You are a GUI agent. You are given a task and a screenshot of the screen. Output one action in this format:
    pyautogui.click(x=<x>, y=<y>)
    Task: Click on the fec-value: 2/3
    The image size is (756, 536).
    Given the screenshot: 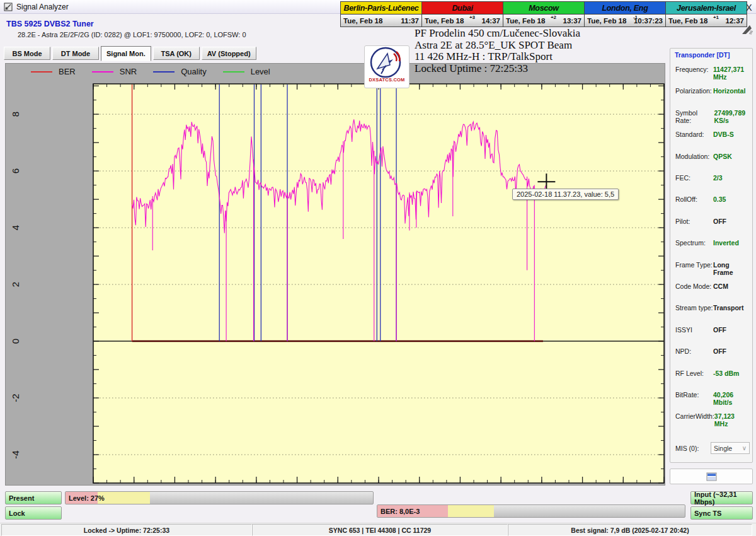 What is the action you would take?
    pyautogui.click(x=731, y=178)
    